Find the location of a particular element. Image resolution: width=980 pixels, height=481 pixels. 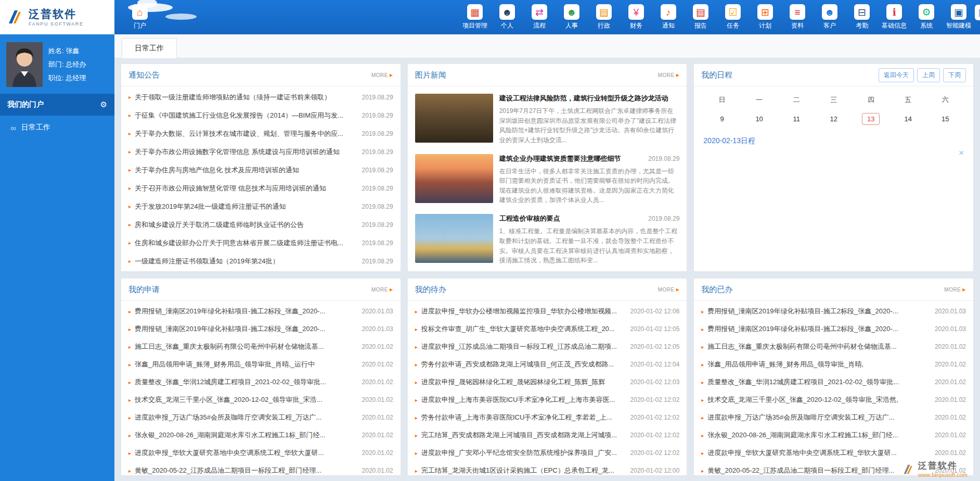

notice-item: ▸ 房和城乡建设厅关于取消二级建造师临时执业证书的公告 2019.08.29 is located at coordinates (261, 225).